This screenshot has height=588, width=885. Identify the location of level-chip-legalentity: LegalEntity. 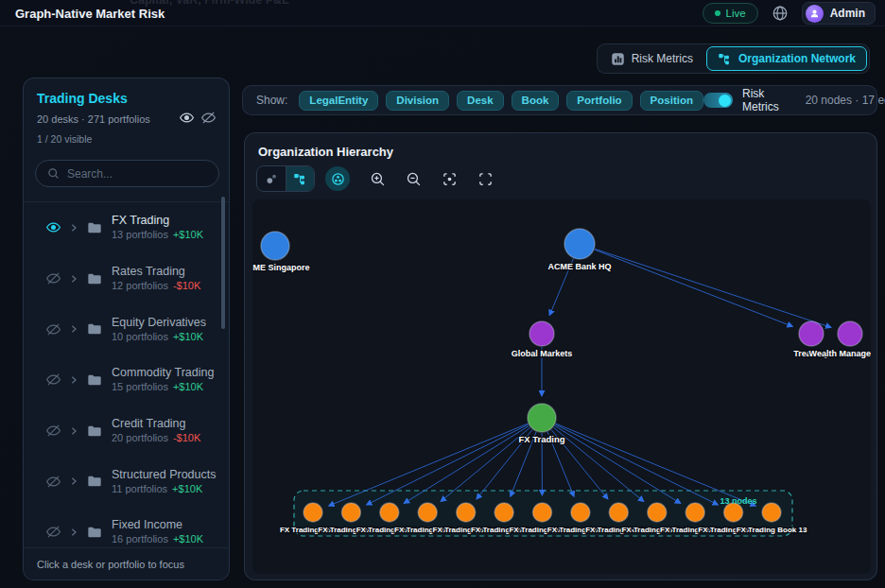
(338, 100).